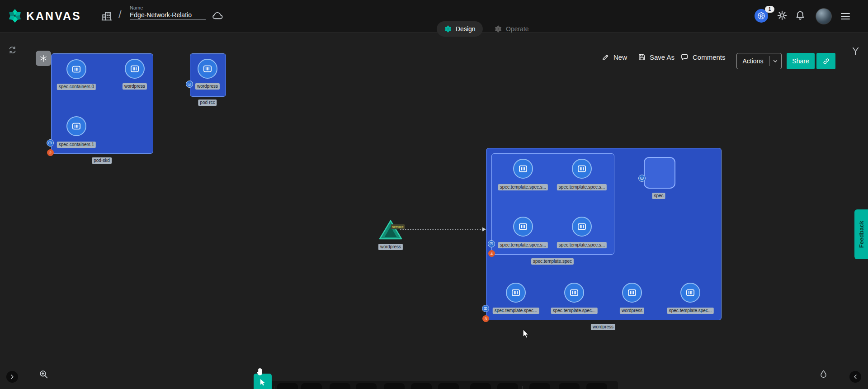  I want to click on node-label: spec.template.spec.s..., so click(582, 187).